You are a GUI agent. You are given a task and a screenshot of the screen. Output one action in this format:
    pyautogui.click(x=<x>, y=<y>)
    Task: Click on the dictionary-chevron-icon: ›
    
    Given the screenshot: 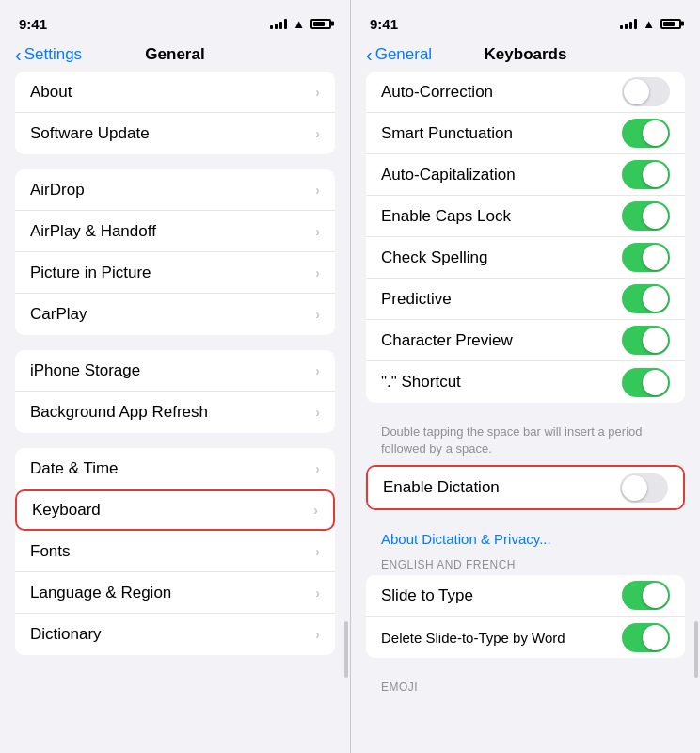 What is the action you would take?
    pyautogui.click(x=318, y=634)
    